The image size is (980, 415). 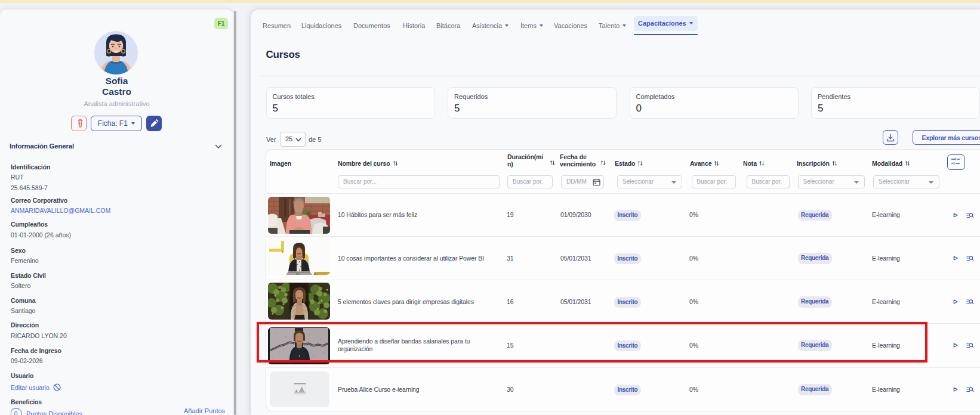 What do you see at coordinates (298, 273) in the screenshot?
I see `svg-text: bp` at bounding box center [298, 273].